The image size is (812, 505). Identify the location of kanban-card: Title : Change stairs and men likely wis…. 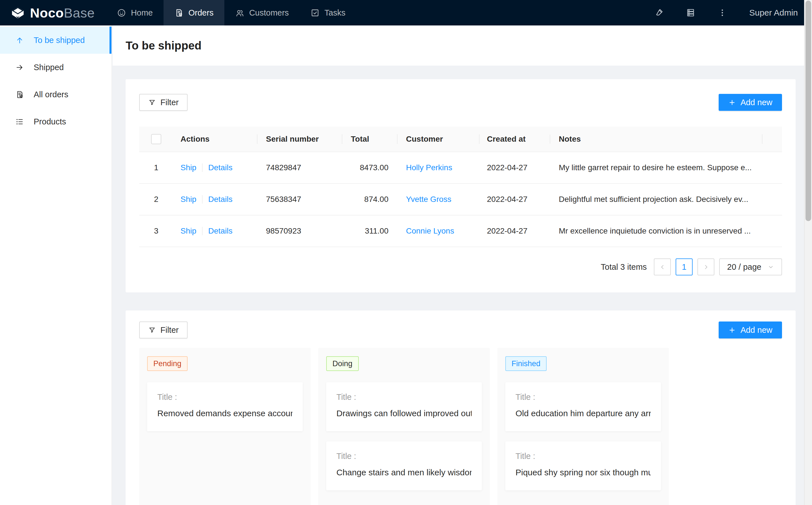
(404, 466).